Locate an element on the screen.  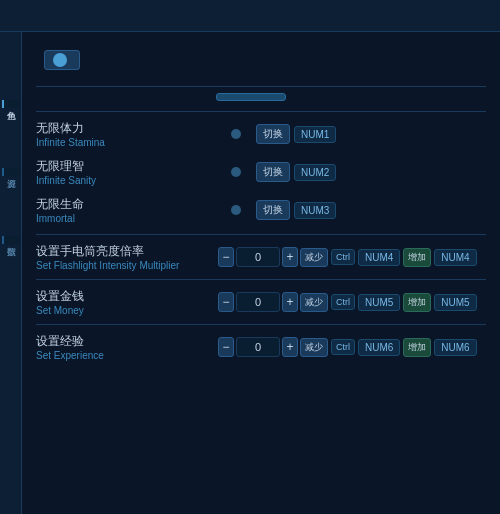
ctrl-label-2: Ctrl is located at coordinates (343, 347).